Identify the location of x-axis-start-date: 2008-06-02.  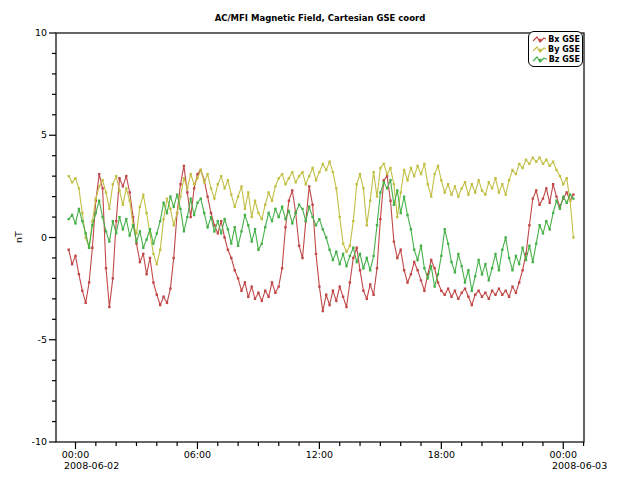
(92, 466).